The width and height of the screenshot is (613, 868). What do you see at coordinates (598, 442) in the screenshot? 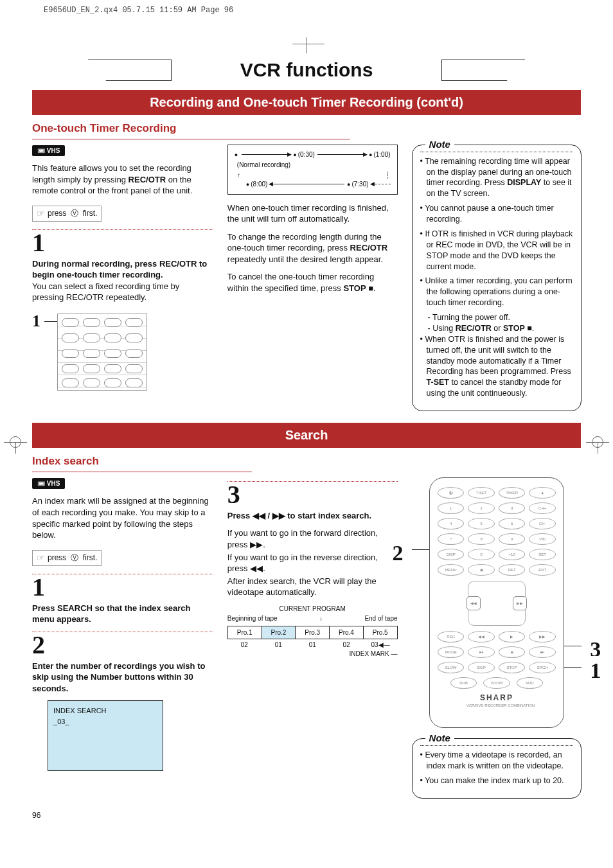
I see `crop-mark-right` at bounding box center [598, 442].